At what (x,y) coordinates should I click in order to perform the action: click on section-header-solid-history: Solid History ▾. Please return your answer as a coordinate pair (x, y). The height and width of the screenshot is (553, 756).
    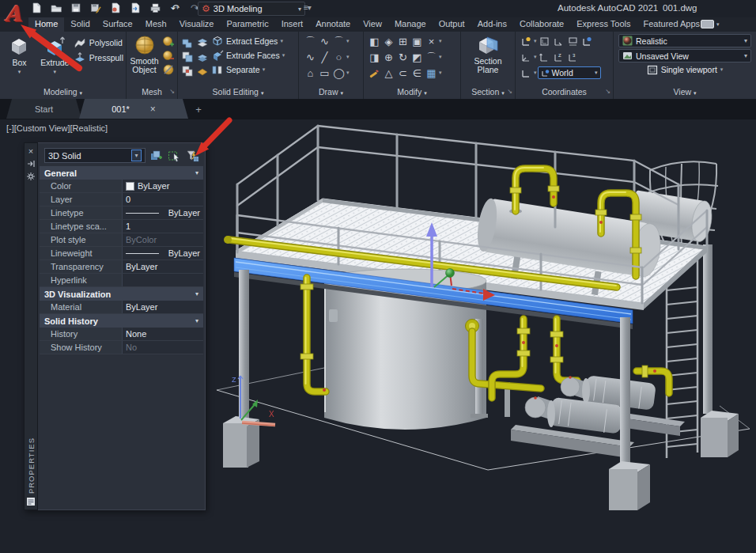
    Looking at the image, I should click on (122, 321).